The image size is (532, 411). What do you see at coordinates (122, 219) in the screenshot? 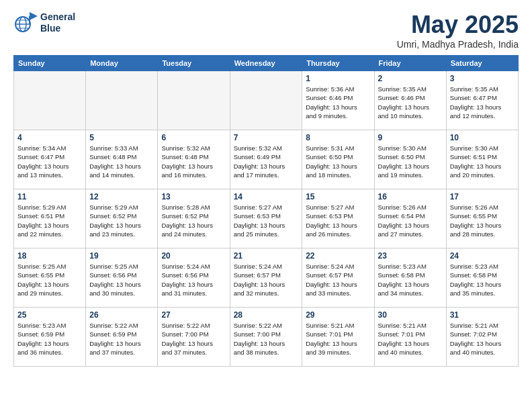
I see `calendar-cell: 12Sunrise: 5:29 AM Sunset: 6:52 PM Dayli…` at bounding box center [122, 219].